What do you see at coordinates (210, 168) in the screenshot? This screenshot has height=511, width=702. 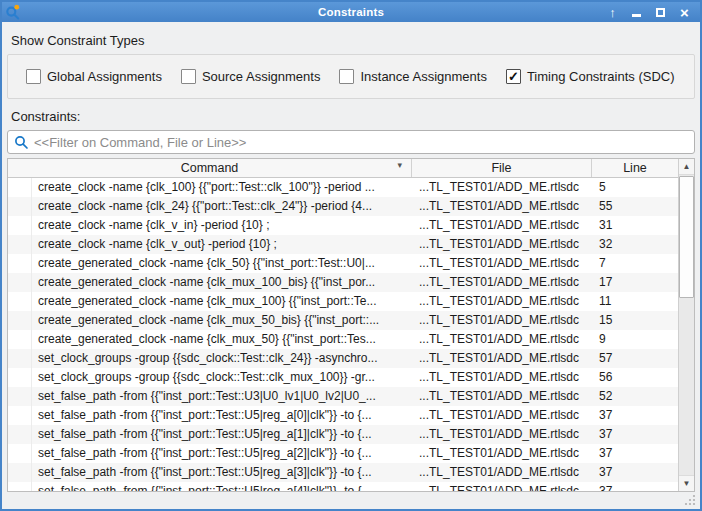 I see `column-header-command: Command ▾` at bounding box center [210, 168].